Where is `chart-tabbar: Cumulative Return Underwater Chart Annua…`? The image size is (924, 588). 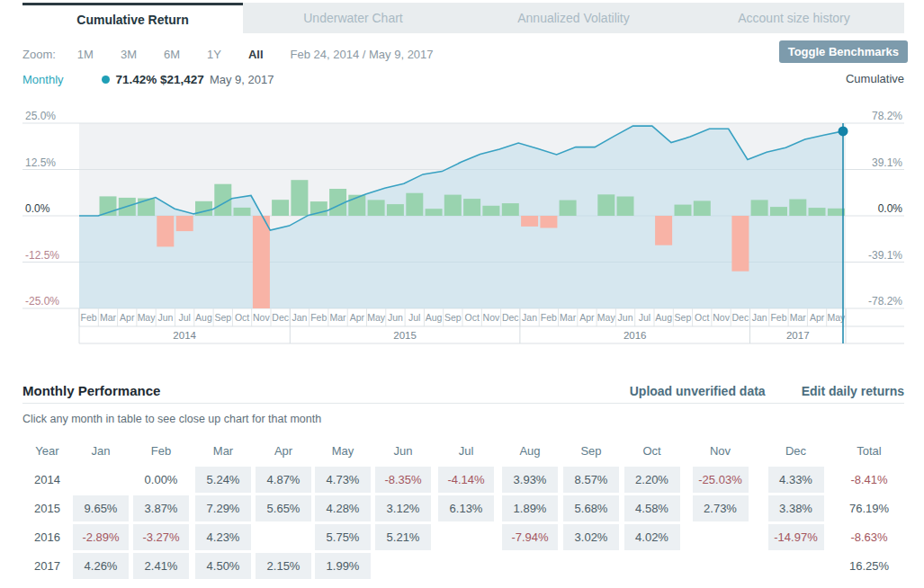 chart-tabbar: Cumulative Return Underwater Chart Annua… is located at coordinates (463, 18).